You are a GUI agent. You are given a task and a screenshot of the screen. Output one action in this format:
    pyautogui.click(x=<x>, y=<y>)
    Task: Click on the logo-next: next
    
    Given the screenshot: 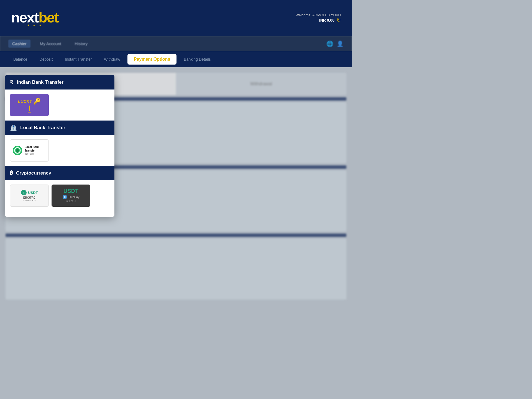 What is the action you would take?
    pyautogui.click(x=25, y=17)
    